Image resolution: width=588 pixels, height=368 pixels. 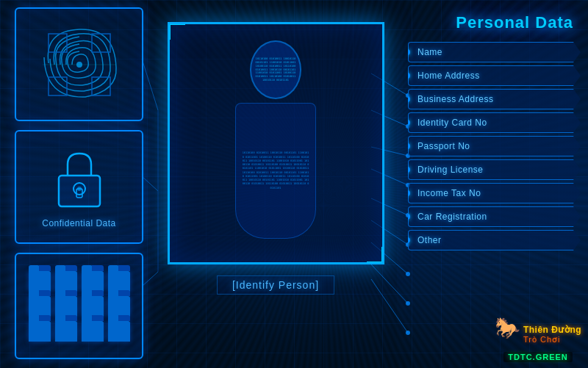 What do you see at coordinates (494, 123) in the screenshot?
I see `data-item-identity-card-no: Identity Card No` at bounding box center [494, 123].